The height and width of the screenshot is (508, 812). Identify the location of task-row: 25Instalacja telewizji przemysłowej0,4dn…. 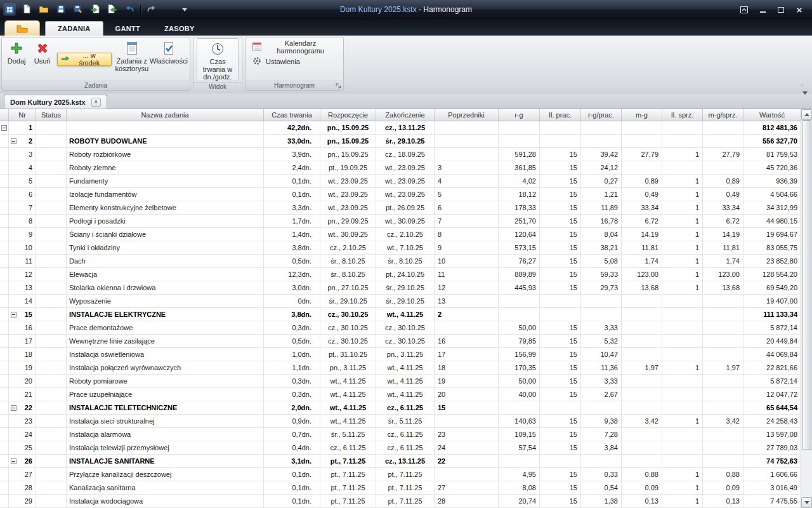
(400, 448).